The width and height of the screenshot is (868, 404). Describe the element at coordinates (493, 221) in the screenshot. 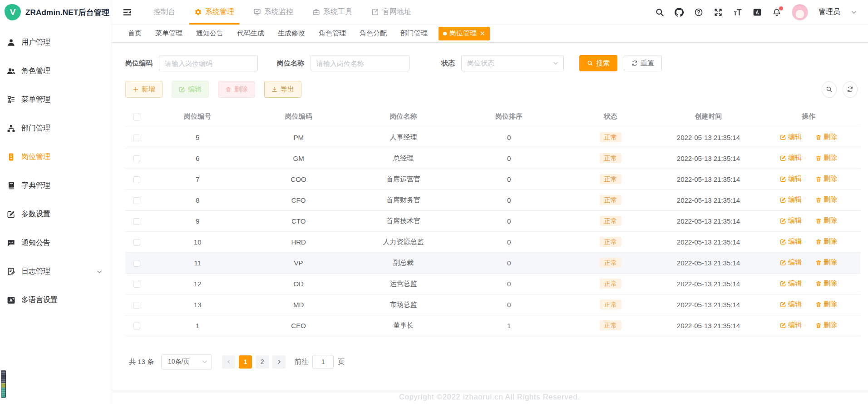

I see `table-row: 9 CTO 首席技术官 0 正常 2022-05-13 21:35:14 编辑 …` at that location.